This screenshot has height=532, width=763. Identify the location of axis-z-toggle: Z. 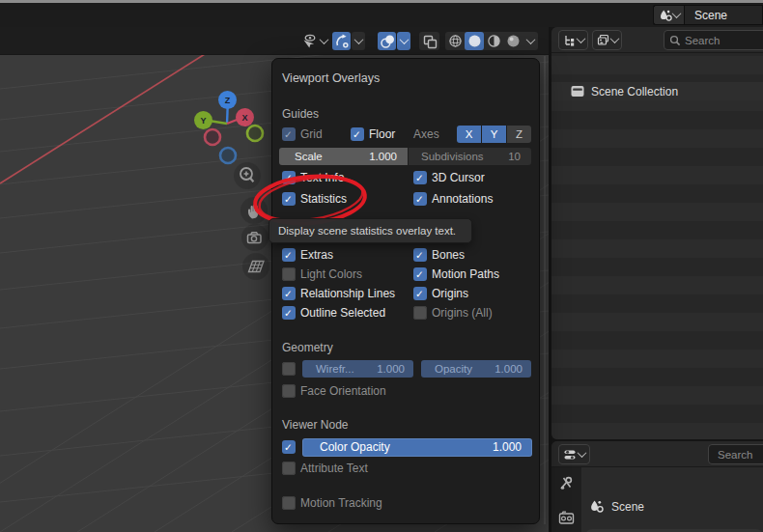
(520, 134).